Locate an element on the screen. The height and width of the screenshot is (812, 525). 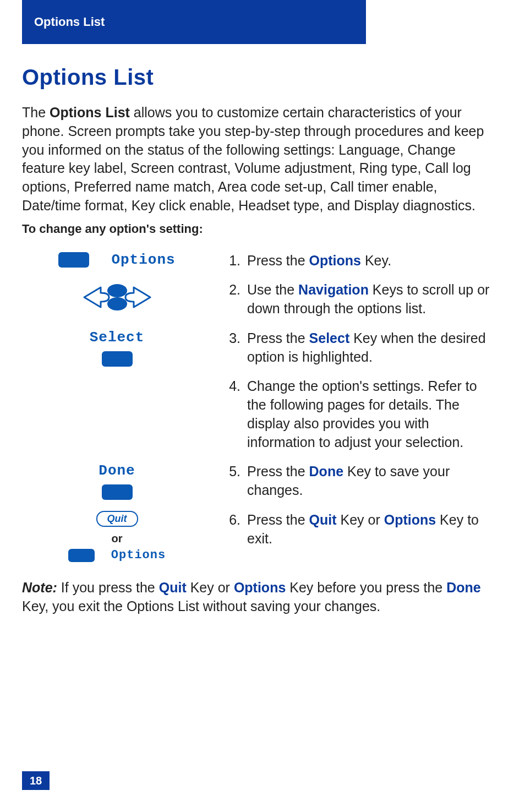
step-number: 5. is located at coordinates (232, 481).